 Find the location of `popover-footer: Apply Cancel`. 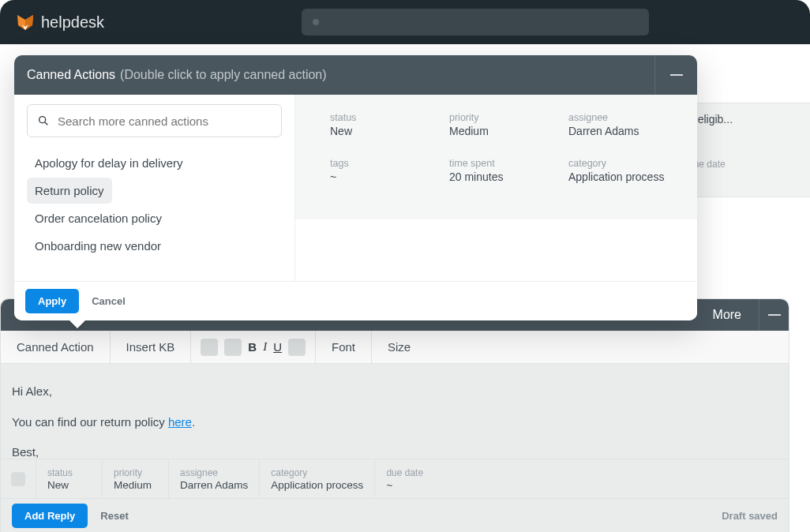

popover-footer: Apply Cancel is located at coordinates (355, 301).